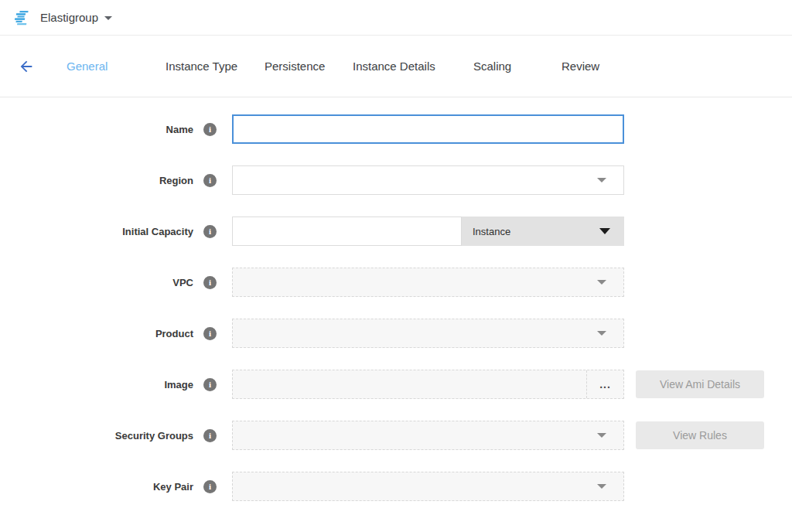  I want to click on tab-instance-details: Instance Details, so click(413, 66).